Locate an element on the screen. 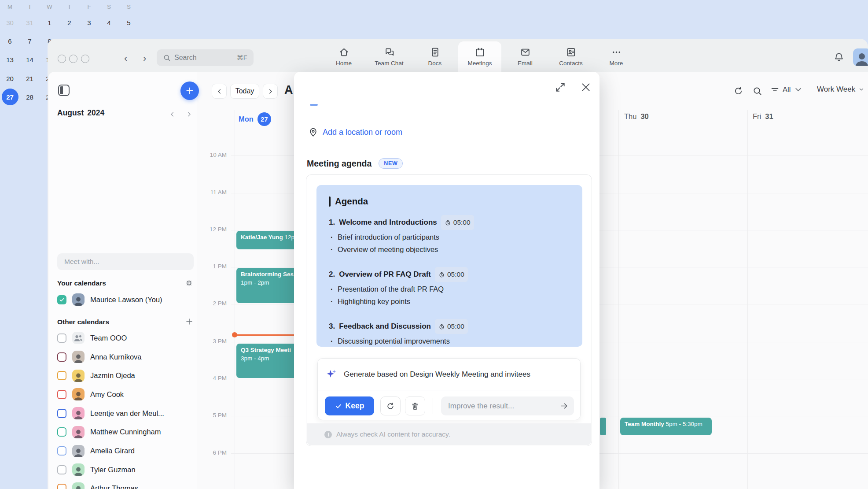 The image size is (868, 489). mini-day-31: 31 is located at coordinates (30, 22).